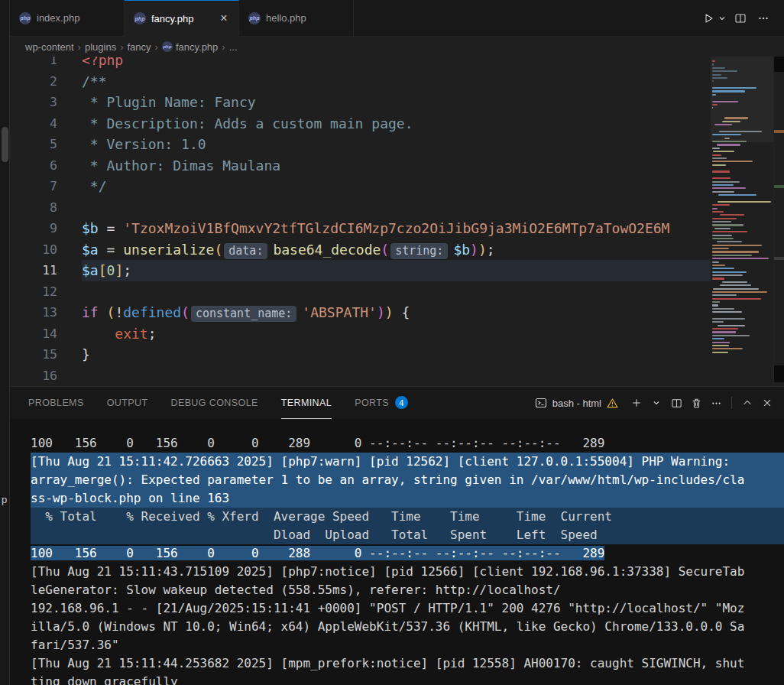 This screenshot has height=685, width=784. Describe the element at coordinates (289, 250) in the screenshot. I see `code-line-content: $a = unserialize(data:base64_decode(stri…` at that location.